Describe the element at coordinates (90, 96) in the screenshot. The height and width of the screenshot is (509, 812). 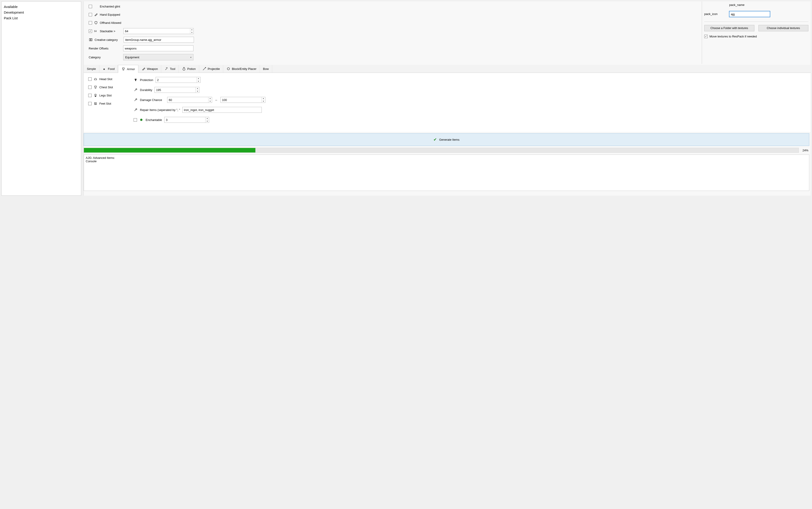
I see `legs-slot-checkbox` at that location.